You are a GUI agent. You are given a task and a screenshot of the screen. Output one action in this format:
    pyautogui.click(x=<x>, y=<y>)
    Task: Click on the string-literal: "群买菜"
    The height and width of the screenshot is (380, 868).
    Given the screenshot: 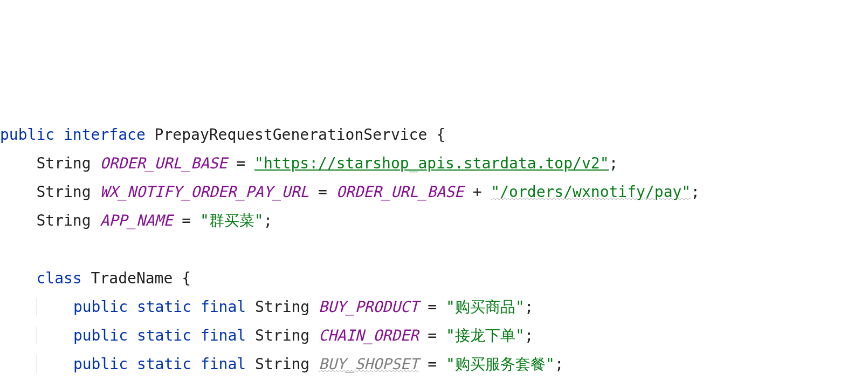 What is the action you would take?
    pyautogui.click(x=232, y=220)
    